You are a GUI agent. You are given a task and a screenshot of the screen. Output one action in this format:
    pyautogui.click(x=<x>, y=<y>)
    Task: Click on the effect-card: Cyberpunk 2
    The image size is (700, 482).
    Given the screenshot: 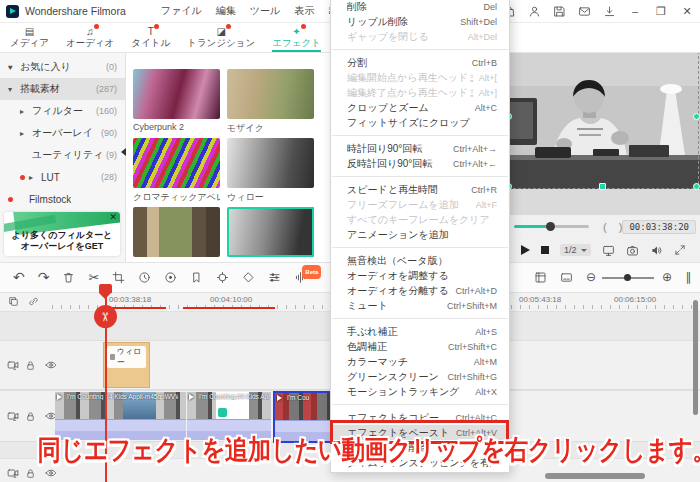 What is the action you would take?
    pyautogui.click(x=176, y=104)
    